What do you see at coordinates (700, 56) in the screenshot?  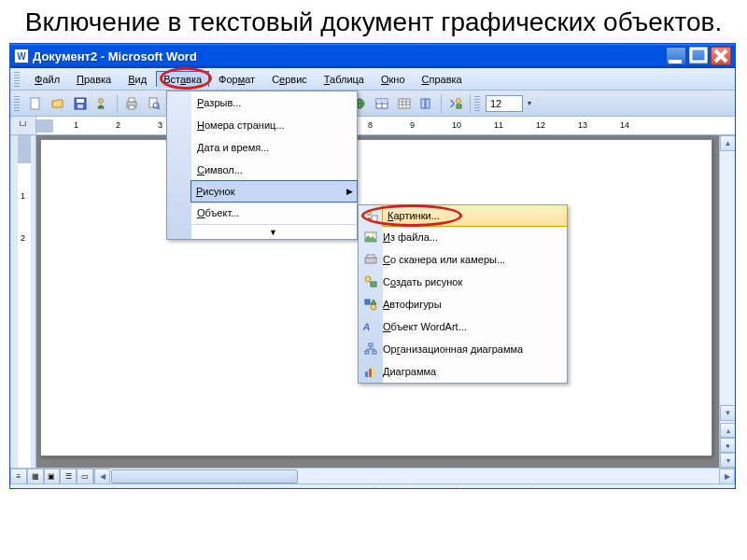 I see `window-controls` at bounding box center [700, 56].